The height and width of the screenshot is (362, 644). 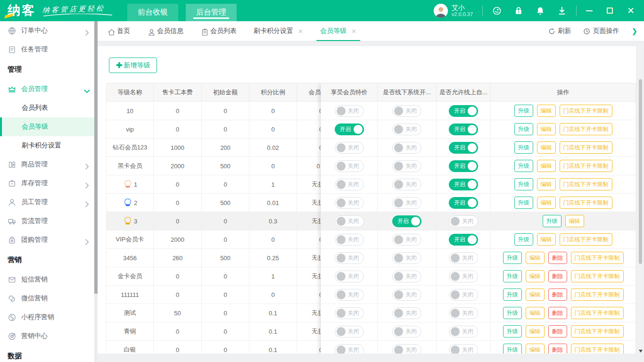 I want to click on refresh-button: 刷新, so click(x=560, y=31).